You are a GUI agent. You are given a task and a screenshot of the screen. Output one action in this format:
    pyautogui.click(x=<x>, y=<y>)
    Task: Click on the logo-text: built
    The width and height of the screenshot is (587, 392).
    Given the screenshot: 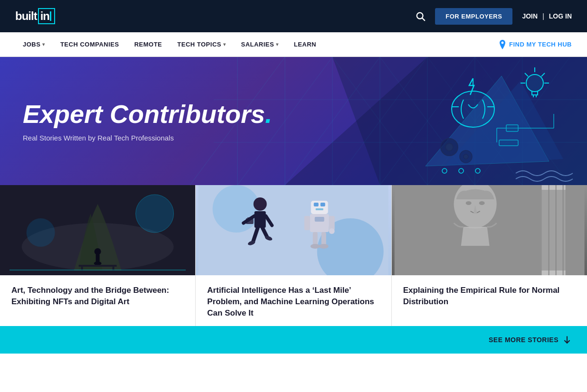 What is the action you would take?
    pyautogui.click(x=26, y=16)
    